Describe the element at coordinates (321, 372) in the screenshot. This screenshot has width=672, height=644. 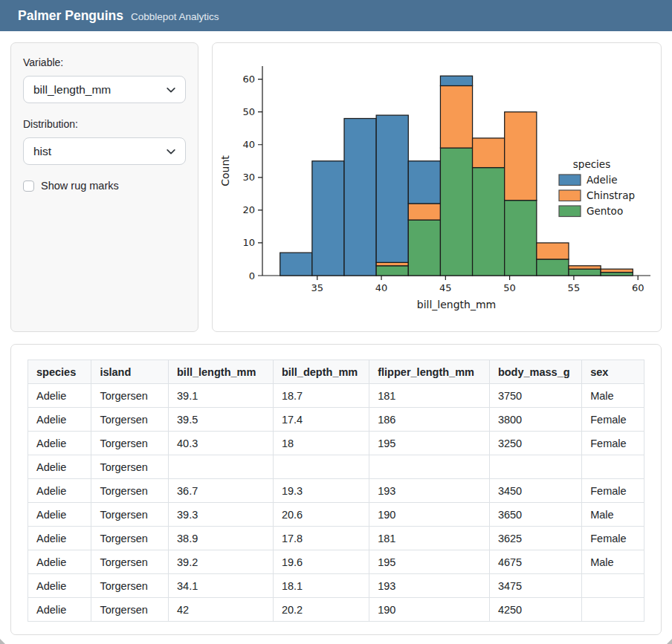
I see `column-header: bill_depth_mm` at that location.